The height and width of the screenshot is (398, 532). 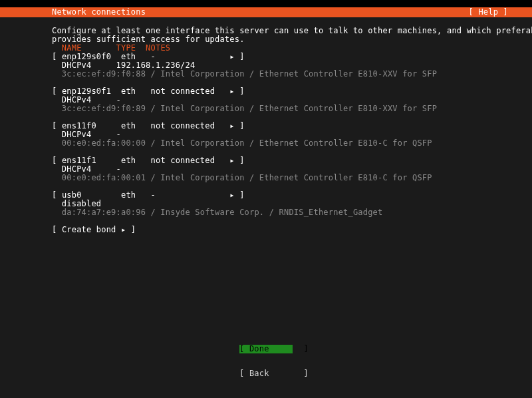 I want to click on done-button: [ Done ], so click(x=266, y=349).